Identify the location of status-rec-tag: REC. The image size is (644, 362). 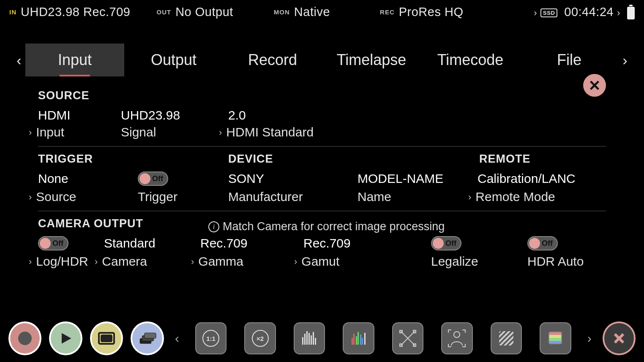
(387, 12).